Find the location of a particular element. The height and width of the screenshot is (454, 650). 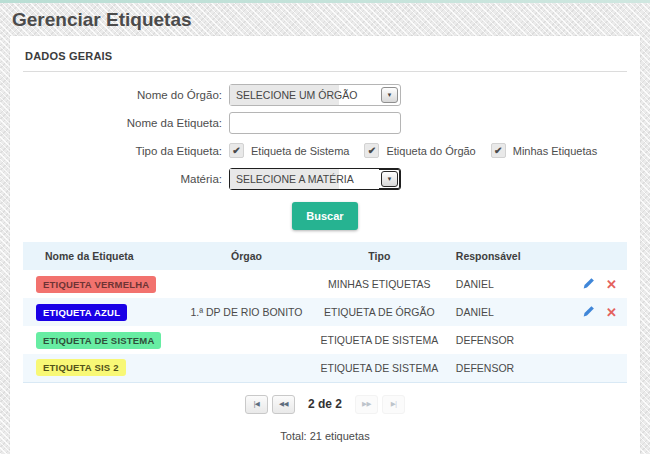

tipo-cell: ETIQUETA DE ÓRGÃO is located at coordinates (380, 312).